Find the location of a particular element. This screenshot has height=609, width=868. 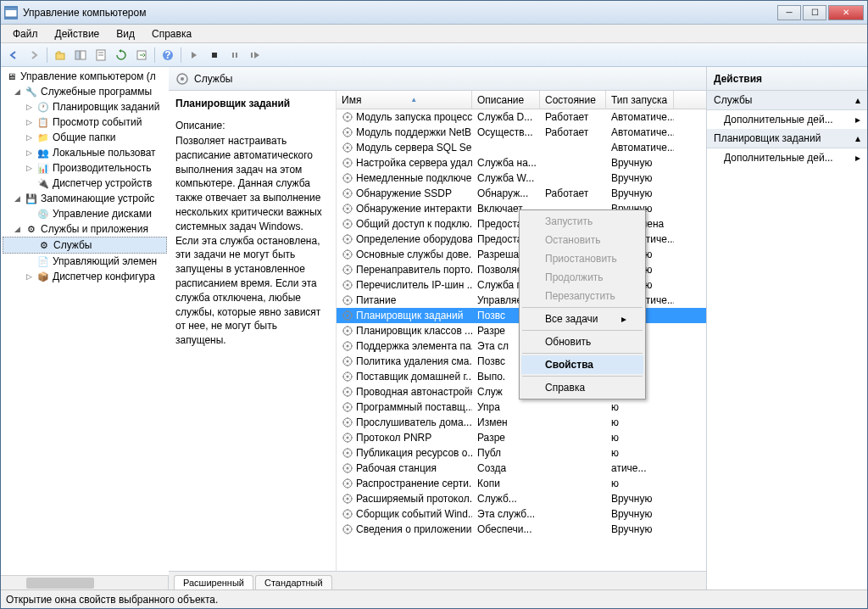

service-row: Прослушиватель дома...Изменю is located at coordinates (521, 422).